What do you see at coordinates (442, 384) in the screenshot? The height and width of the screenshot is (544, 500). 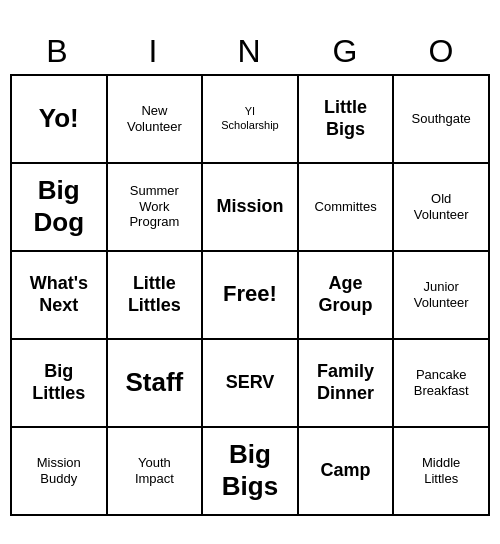 I see `bingo-cell-19: PancakeBreakfast` at bounding box center [442, 384].